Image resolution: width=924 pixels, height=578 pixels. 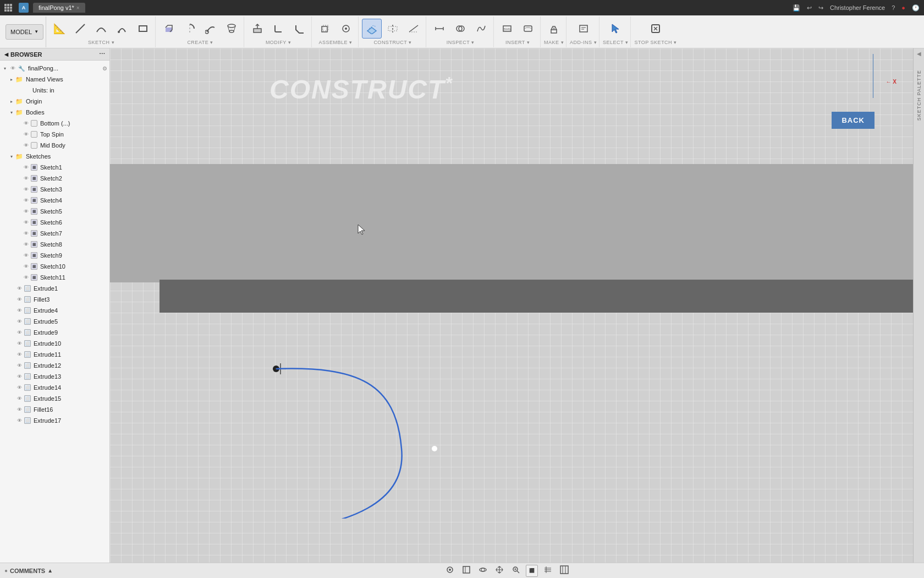 I want to click on tree-item-extrude13: 👁⬜Extrude13, so click(x=55, y=377).